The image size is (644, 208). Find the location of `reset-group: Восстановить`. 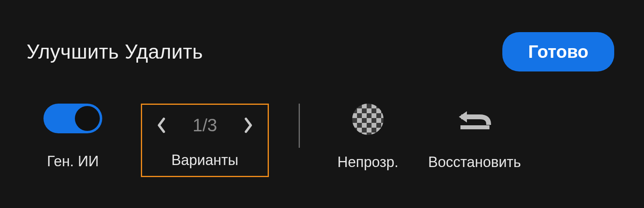

reset-group: Восстановить is located at coordinates (475, 137).